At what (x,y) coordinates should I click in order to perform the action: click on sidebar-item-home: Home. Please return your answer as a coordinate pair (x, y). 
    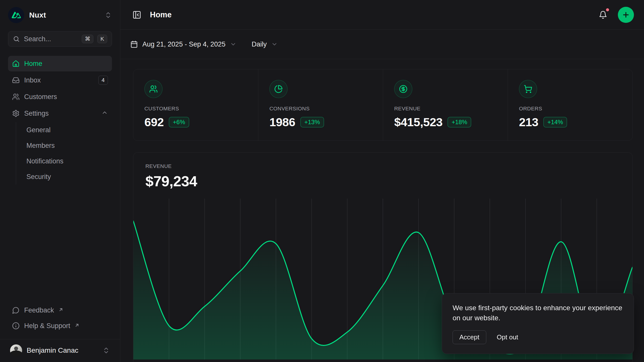
    Looking at the image, I should click on (60, 64).